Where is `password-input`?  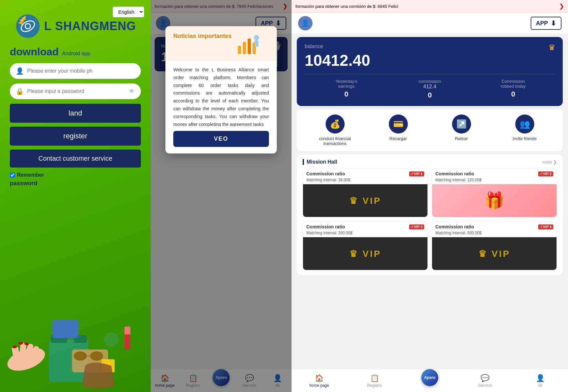 password-input is located at coordinates (78, 91).